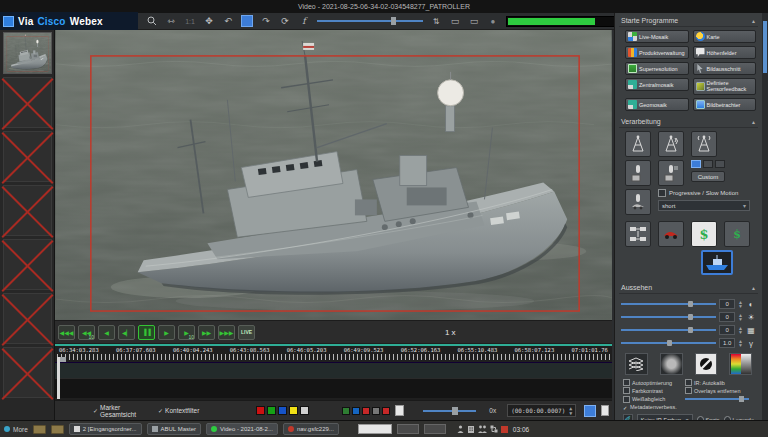  What do you see at coordinates (242, 429) in the screenshot?
I see `taskbar-item-video: Video - 2021-08-2...` at bounding box center [242, 429].